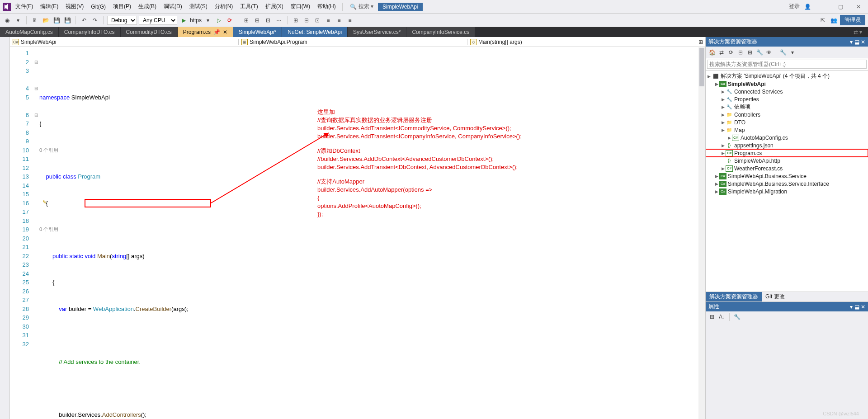 This screenshot has height=419, width=868. I want to click on live-share-icon: 👥, so click(834, 20).